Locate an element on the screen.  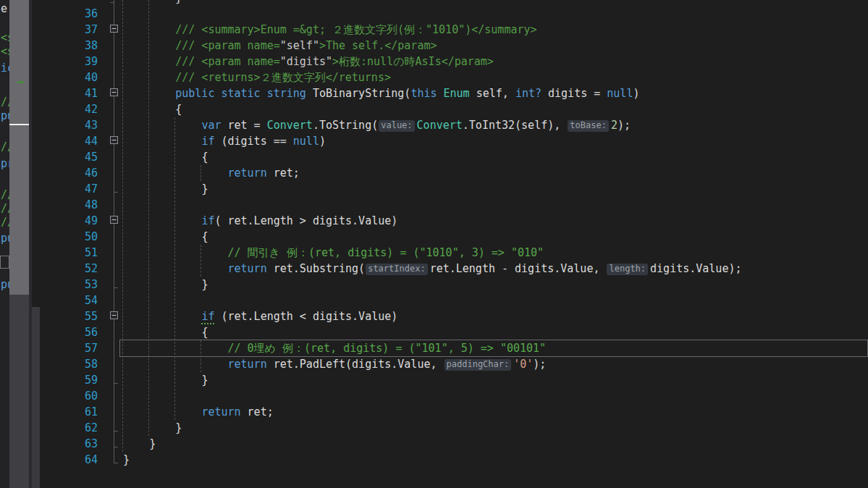
code-token: (ret.Length < digits.Value) is located at coordinates (306, 316).